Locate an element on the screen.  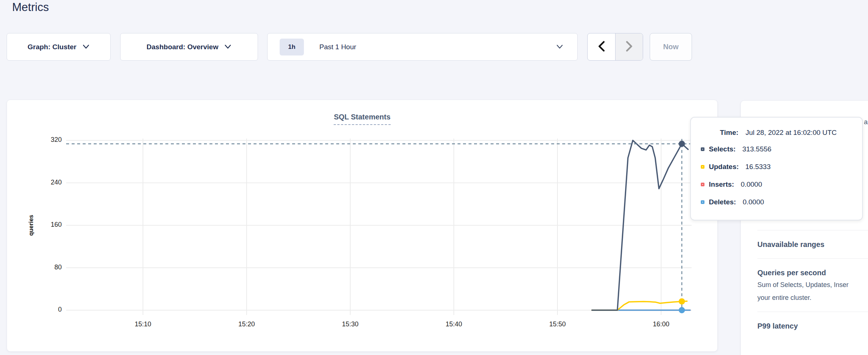
sidebar-section-title: Unavailable ranges is located at coordinates (813, 244).